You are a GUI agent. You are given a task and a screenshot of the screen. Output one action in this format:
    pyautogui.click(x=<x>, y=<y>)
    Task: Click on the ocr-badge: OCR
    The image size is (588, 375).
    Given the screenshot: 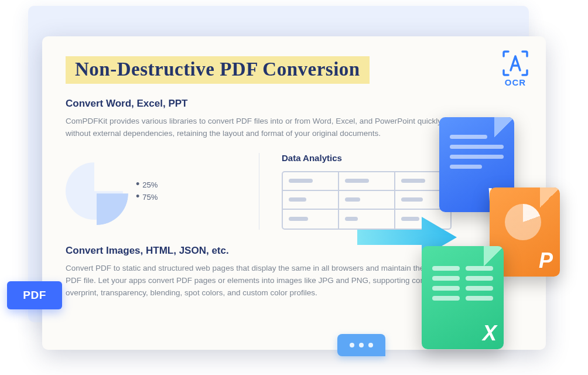 What is the action you would take?
    pyautogui.click(x=515, y=68)
    